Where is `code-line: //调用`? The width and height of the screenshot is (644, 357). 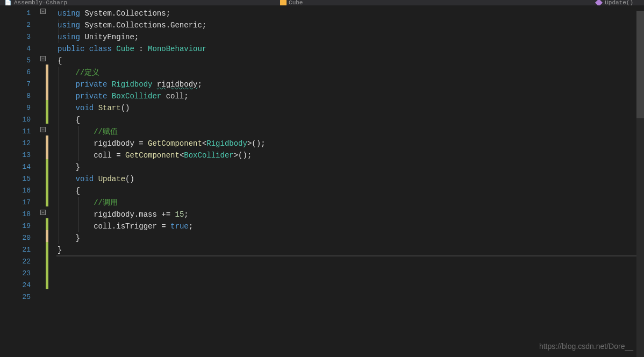
code-line: //调用 is located at coordinates (350, 203).